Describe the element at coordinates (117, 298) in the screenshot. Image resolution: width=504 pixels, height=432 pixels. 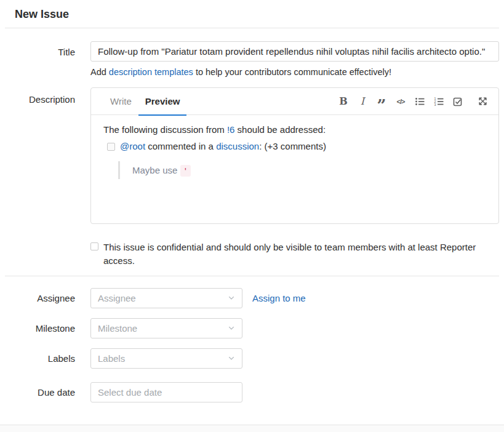
I see `assignee-dropdown-value: Assignee` at that location.